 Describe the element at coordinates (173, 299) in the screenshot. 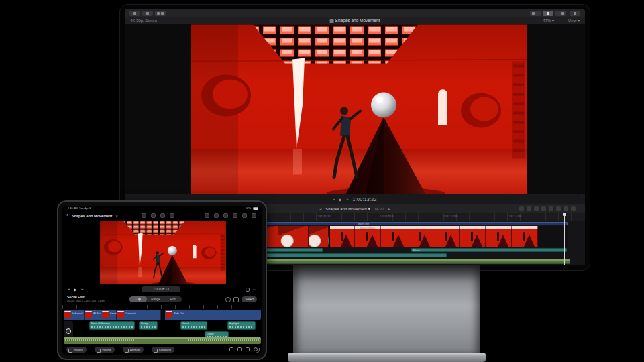

I see `mode-edit: Edit` at that location.